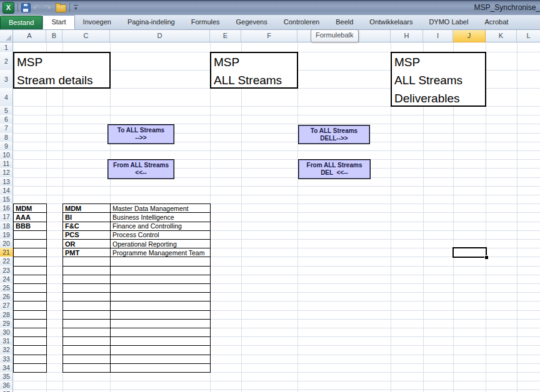 This screenshot has width=540, height=392. What do you see at coordinates (301, 22) in the screenshot?
I see `tab-controleren: Controleren` at bounding box center [301, 22].